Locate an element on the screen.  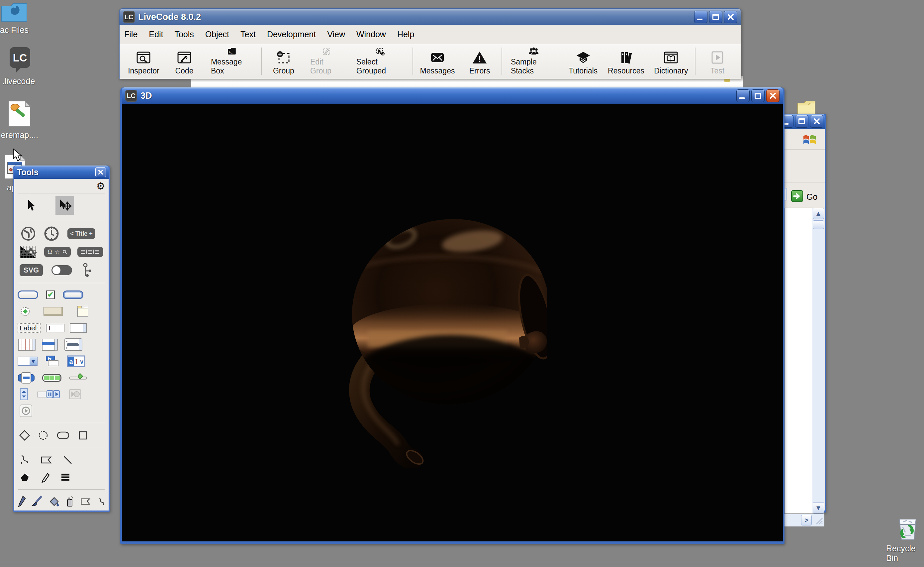
oval-tool is located at coordinates (43, 435).